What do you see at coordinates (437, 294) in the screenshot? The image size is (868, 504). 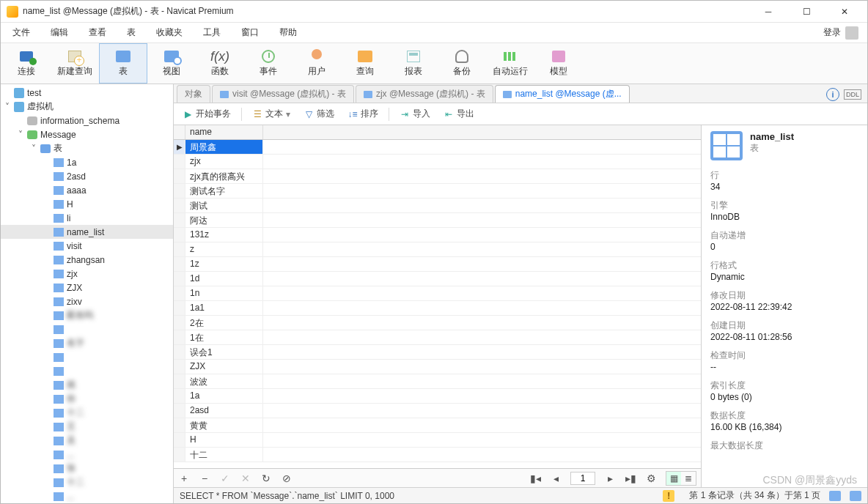 I see `table-row: 1n` at bounding box center [437, 294].